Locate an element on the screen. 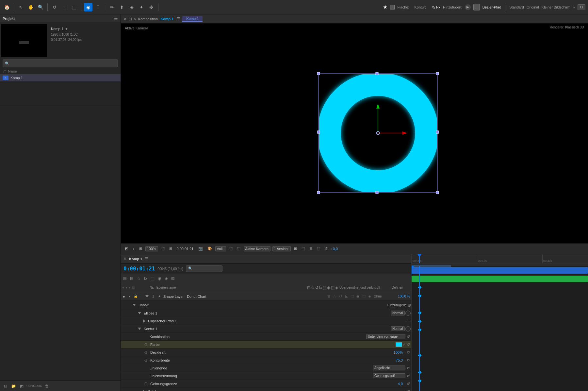 Image resolution: width=588 pixels, height=391 pixels. ls-5: ⬚ is located at coordinates (352, 297).